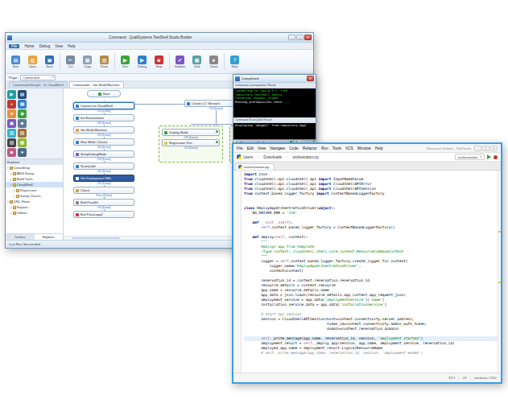 This screenshot has height=420, width=508. What do you see at coordinates (337, 148) in the screenshot?
I see `pycharm-menu-tools: Tools` at bounding box center [337, 148].